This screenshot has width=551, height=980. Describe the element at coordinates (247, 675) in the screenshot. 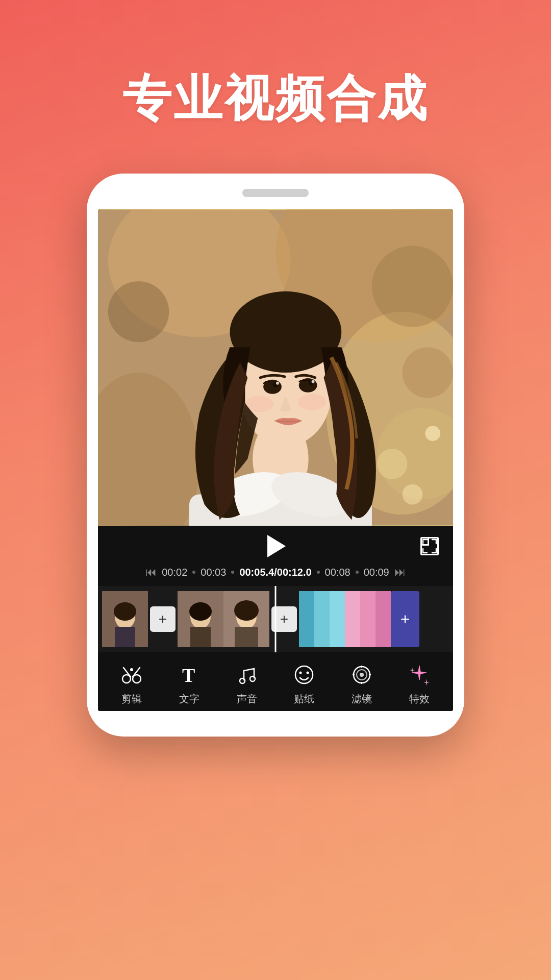

I see `music-icon` at that location.